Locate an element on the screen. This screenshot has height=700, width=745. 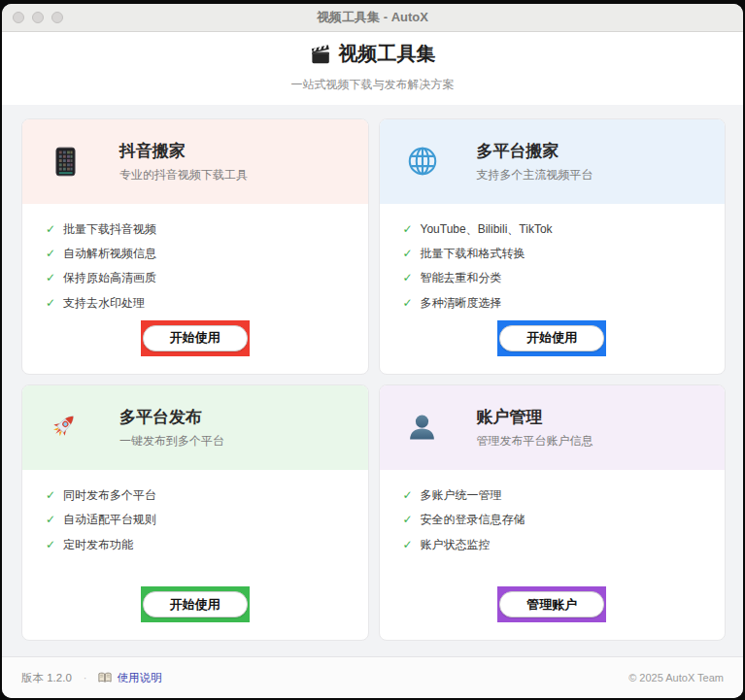
feature-item: ✓账户状态监控 is located at coordinates (555, 546).